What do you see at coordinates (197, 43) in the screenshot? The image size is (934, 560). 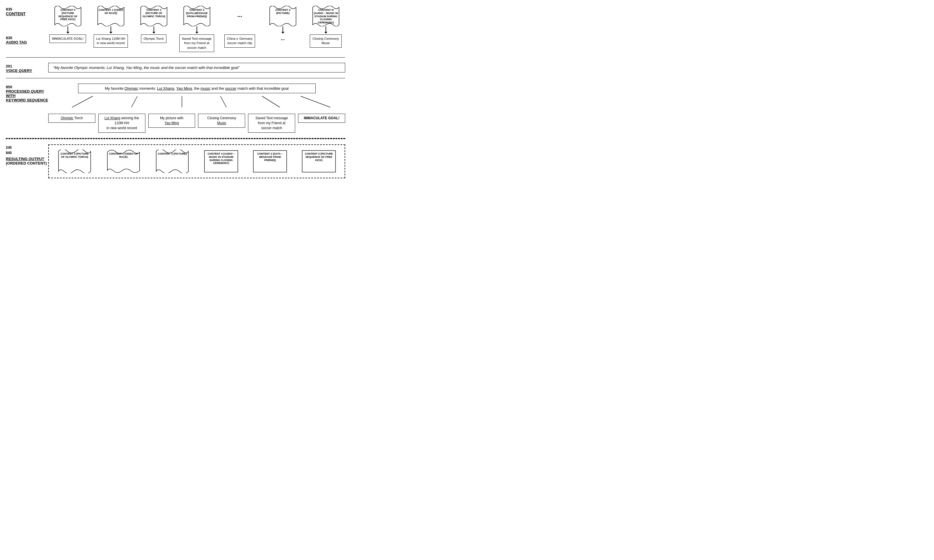 I see `audio-tags-row: IMMACULATE GOAL!Lui Xhang 110M HH in new…` at bounding box center [197, 43].